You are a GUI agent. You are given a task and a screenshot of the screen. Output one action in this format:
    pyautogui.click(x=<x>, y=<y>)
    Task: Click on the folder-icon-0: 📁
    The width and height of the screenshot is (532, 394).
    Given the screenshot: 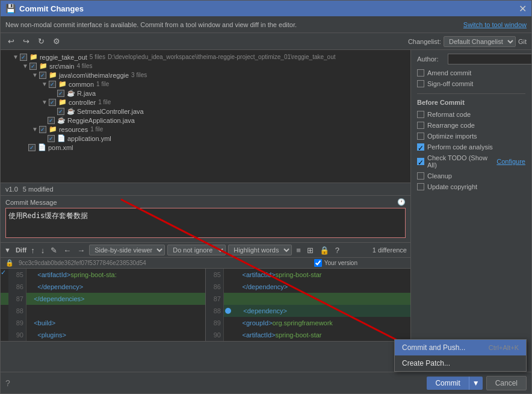 What is the action you would take?
    pyautogui.click(x=34, y=57)
    